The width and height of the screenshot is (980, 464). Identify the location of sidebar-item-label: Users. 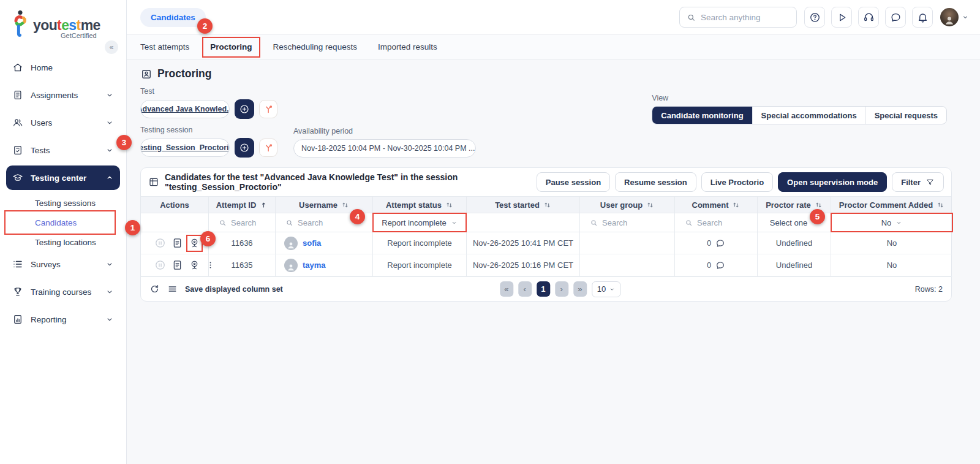
(64, 123).